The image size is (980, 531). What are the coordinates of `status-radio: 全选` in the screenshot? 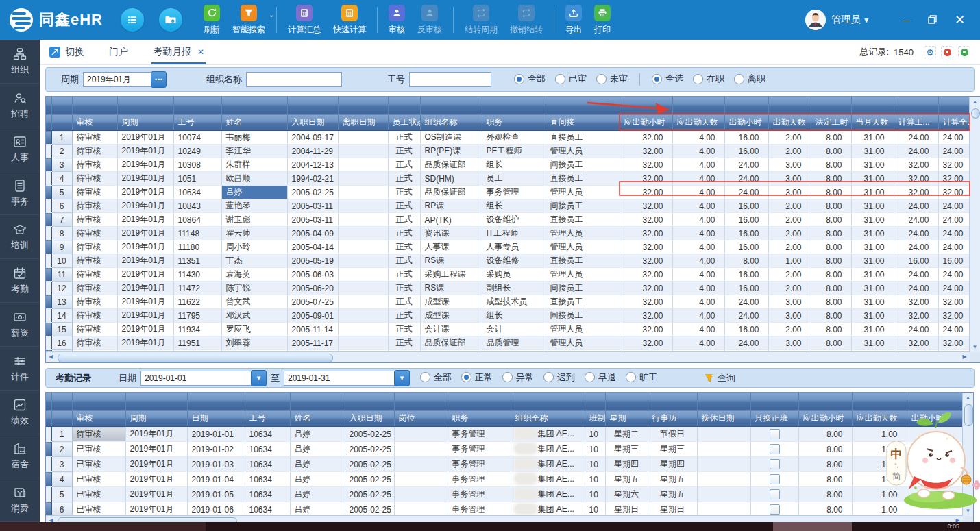 It's located at (667, 79).